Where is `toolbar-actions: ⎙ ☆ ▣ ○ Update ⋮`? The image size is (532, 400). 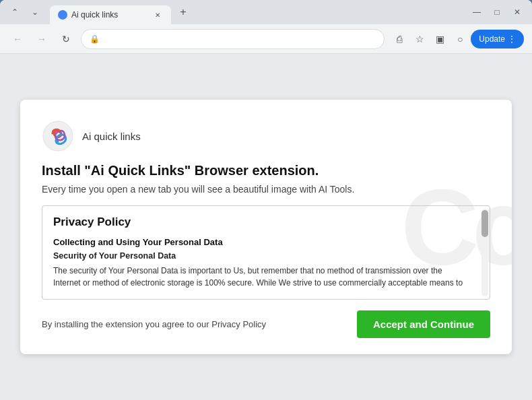 toolbar-actions: ⎙ ☆ ▣ ○ Update ⋮ is located at coordinates (457, 39).